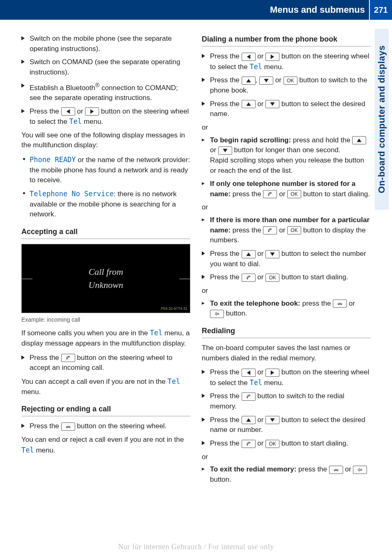 Image resolution: width=392 pixels, height=557 pixels. I want to click on para: You can accept a call even if you are no…, so click(106, 387).